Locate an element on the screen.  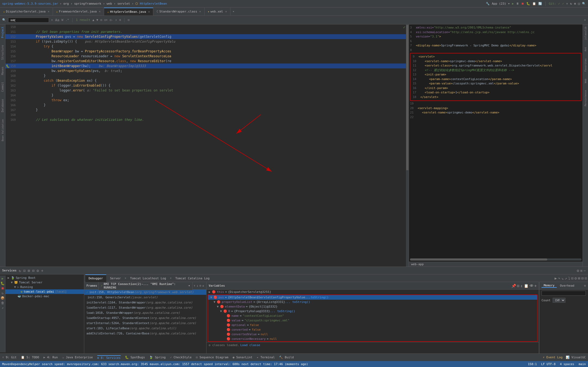
sidebar-bean-validation-icon: Bean Validation is located at coordinates (3, 130).